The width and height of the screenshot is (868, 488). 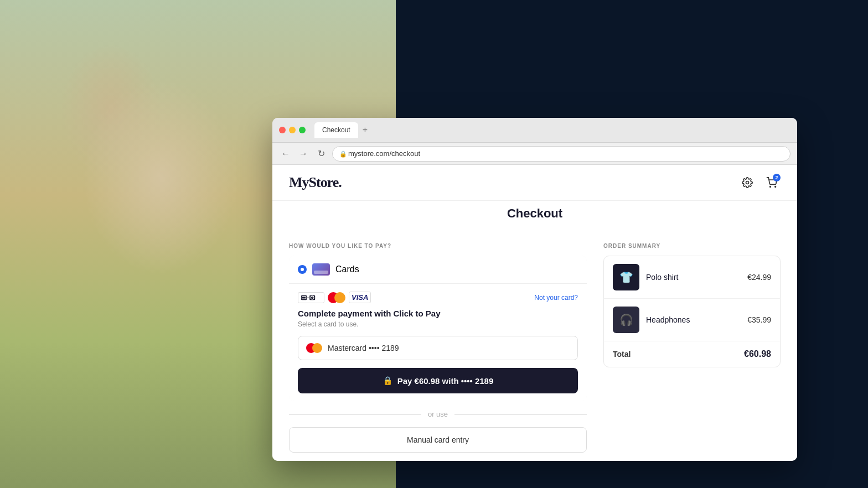 I want to click on cart-button: 2, so click(x=772, y=183).